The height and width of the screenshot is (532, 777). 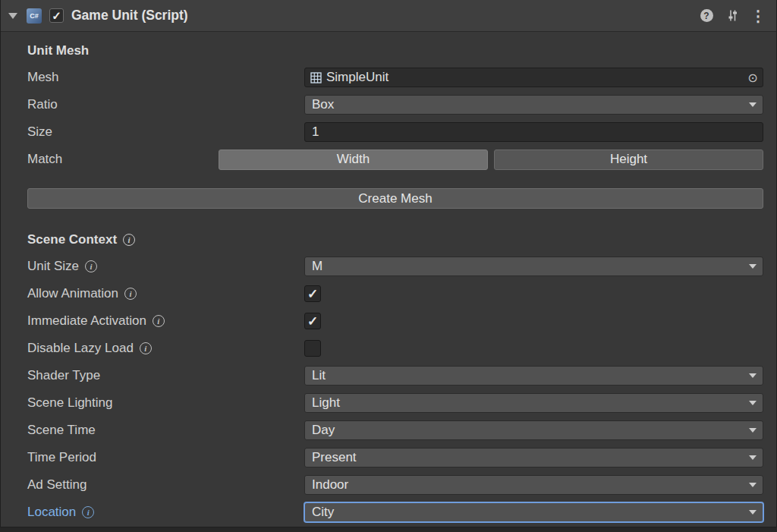 I want to click on ad-setting-value: Indoor, so click(x=330, y=485).